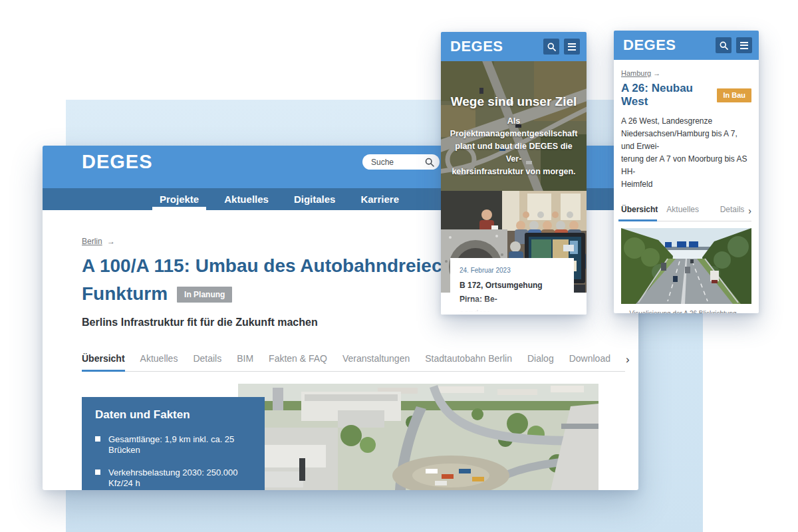 The image size is (798, 532). Describe the element at coordinates (315, 200) in the screenshot. I see `nav-item-digitales: Digitales` at that location.